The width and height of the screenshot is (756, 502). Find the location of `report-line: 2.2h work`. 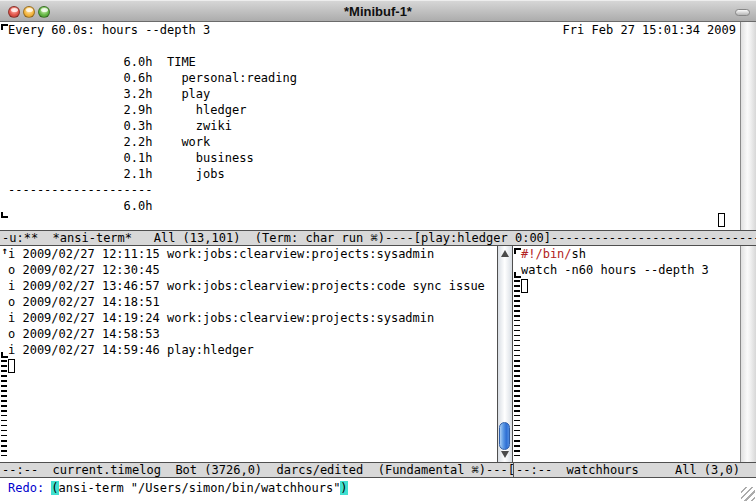

report-line: 2.2h work is located at coordinates (152, 142).